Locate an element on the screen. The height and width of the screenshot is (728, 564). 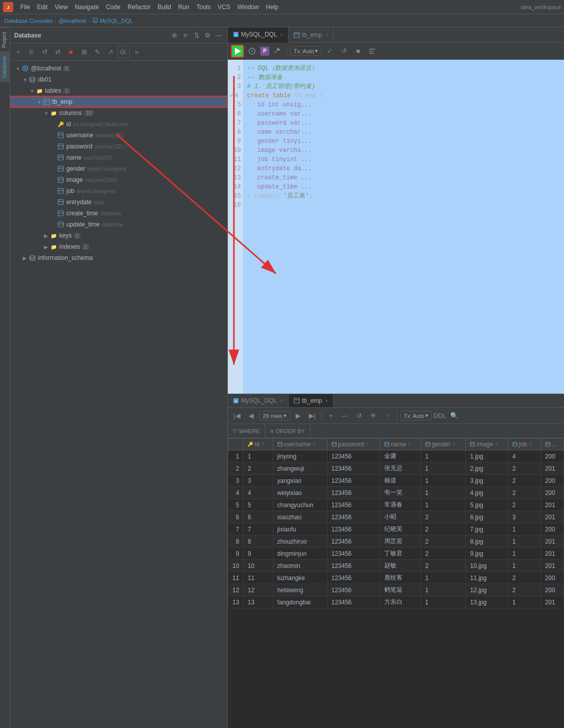
table-row: 22zhangwuji123456张无忌12.jpg2201 is located at coordinates (396, 469).